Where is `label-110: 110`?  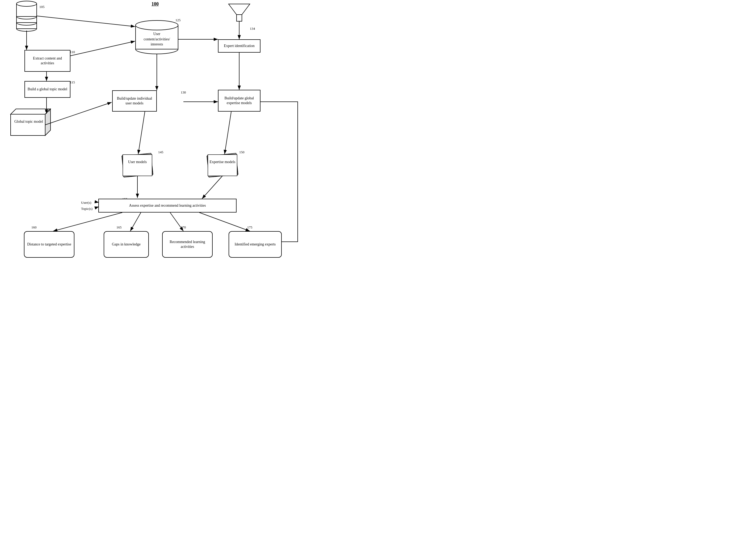
label-110: 110 is located at coordinates (73, 52).